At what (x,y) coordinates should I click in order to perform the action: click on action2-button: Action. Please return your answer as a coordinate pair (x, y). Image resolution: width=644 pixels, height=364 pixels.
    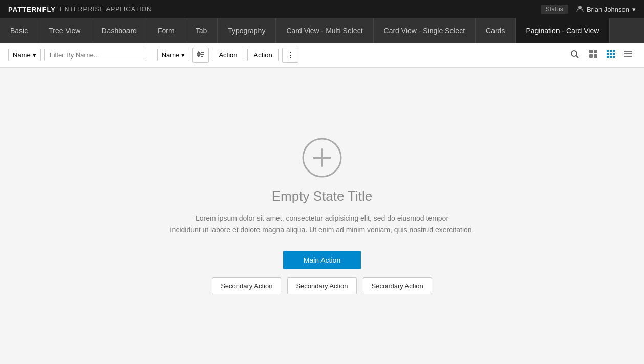
    Looking at the image, I should click on (263, 55).